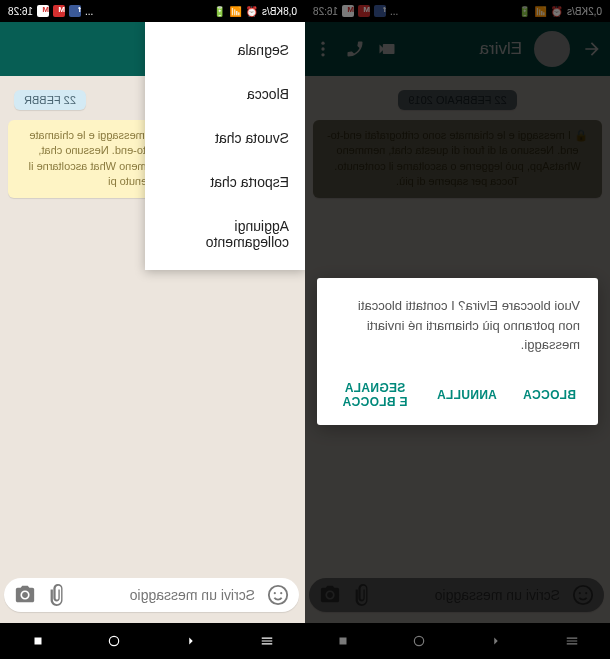 The height and width of the screenshot is (659, 610). Describe the element at coordinates (267, 641) in the screenshot. I see `nav-menu-icon` at that location.